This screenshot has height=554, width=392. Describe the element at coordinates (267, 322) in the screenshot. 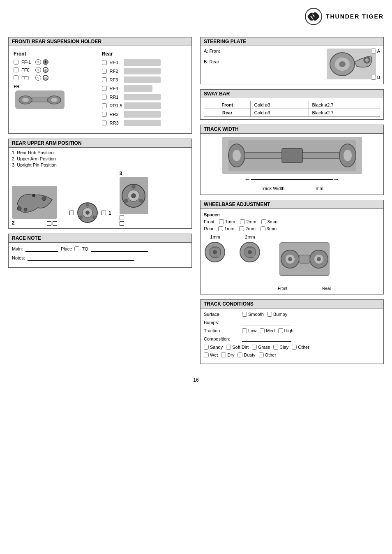

I see `tc-bumps-field` at that location.